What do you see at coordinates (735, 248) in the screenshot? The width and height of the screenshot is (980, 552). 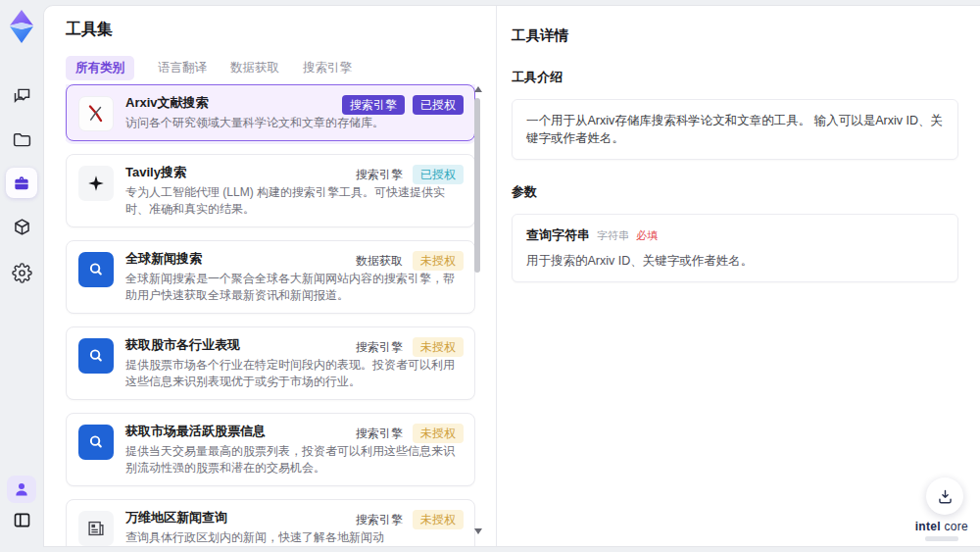 I see `param-box: 查询字符串 字符串 必填 用于搜索的Arxiv ID、关键字或作者姓名。` at bounding box center [735, 248].